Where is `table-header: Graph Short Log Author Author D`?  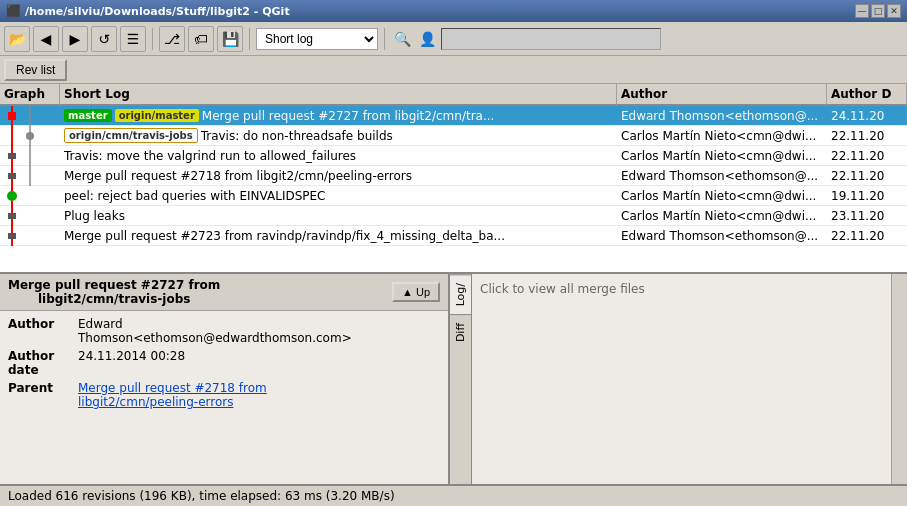
table-header: Graph Short Log Author Author D is located at coordinates (454, 95).